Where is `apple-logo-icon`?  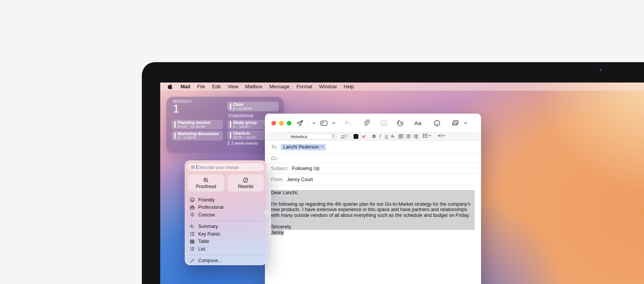
apple-logo-icon is located at coordinates (170, 87).